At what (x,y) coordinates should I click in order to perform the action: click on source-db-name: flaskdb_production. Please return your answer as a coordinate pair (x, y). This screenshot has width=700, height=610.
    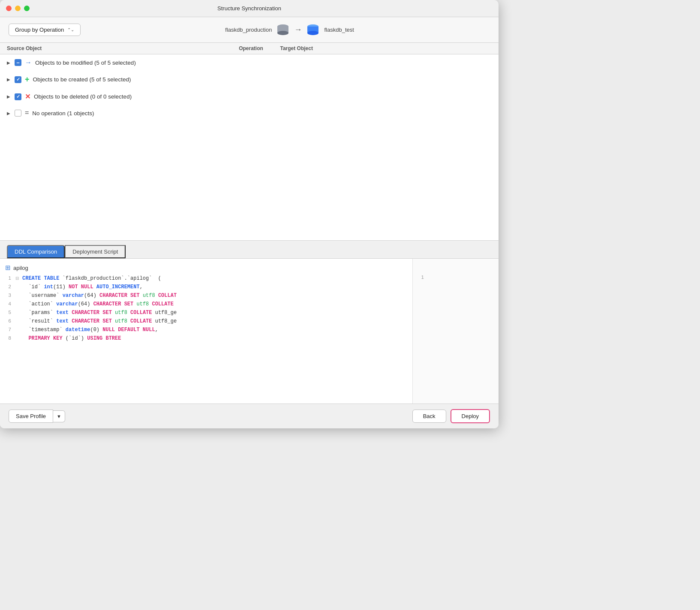
    Looking at the image, I should click on (249, 30).